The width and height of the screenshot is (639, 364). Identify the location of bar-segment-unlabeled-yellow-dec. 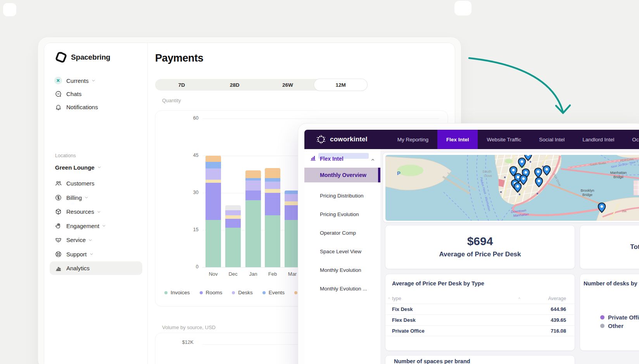
(233, 217).